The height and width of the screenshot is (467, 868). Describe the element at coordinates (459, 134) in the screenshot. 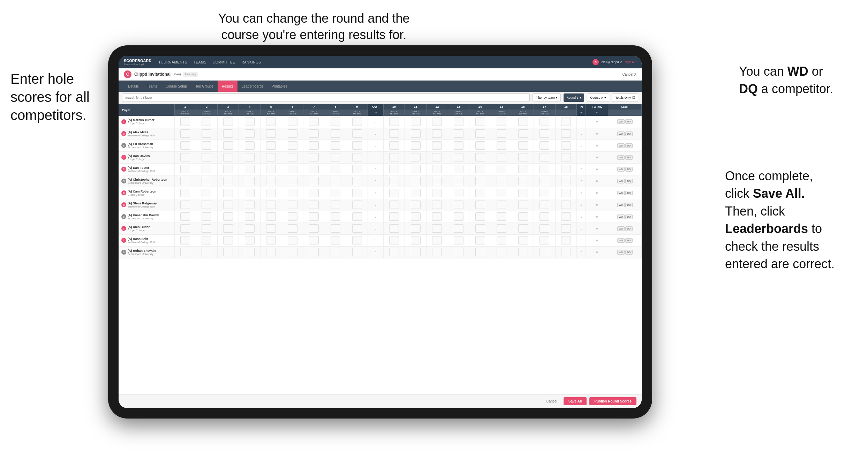

I see `score-input-player1-hole13` at that location.